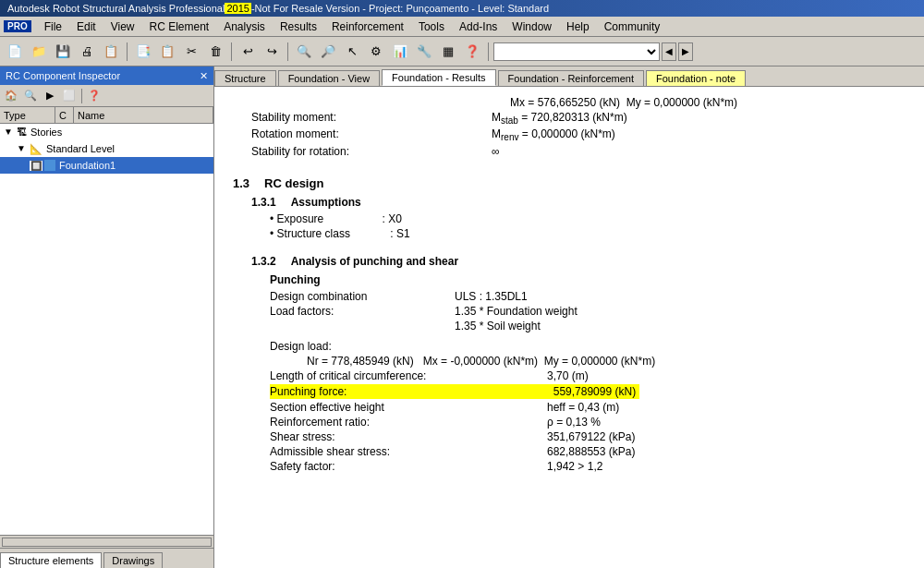 This screenshot has height=568, width=924. I want to click on design-comb-value: ULS : 1.35DL1, so click(492, 296).